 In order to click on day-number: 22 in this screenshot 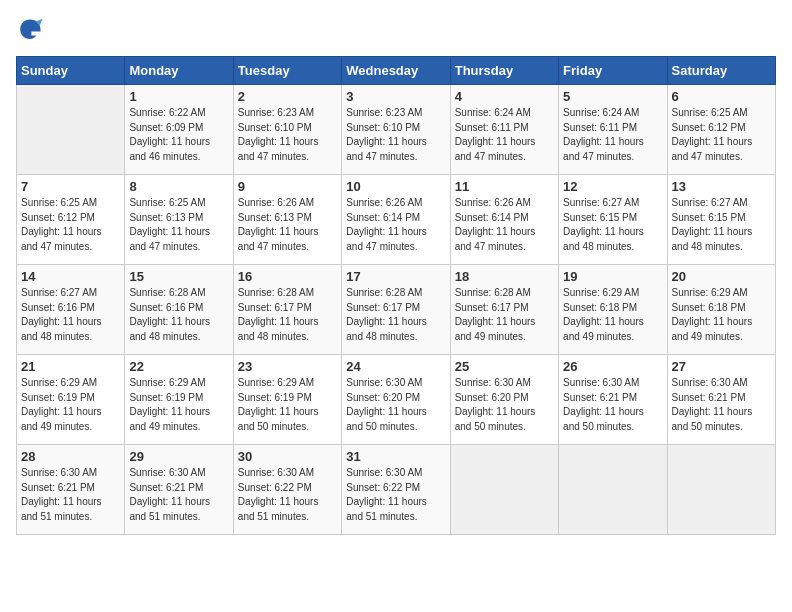, I will do `click(178, 366)`.